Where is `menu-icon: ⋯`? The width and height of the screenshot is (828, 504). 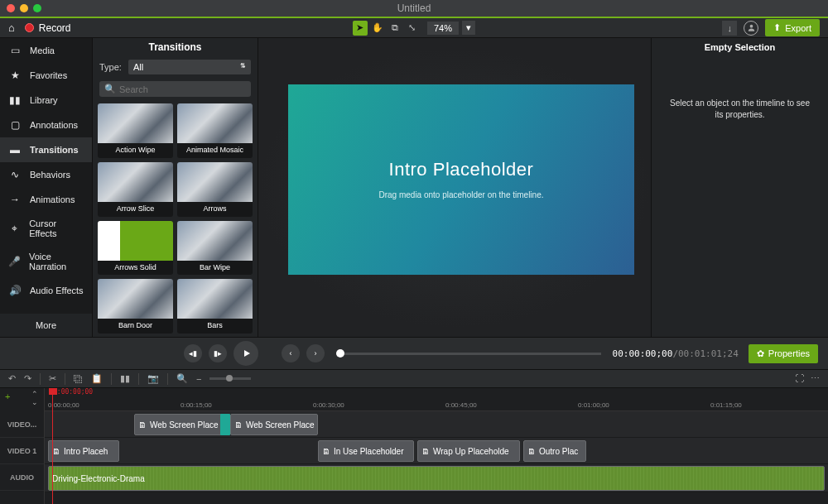 menu-icon: ⋯ is located at coordinates (815, 379).